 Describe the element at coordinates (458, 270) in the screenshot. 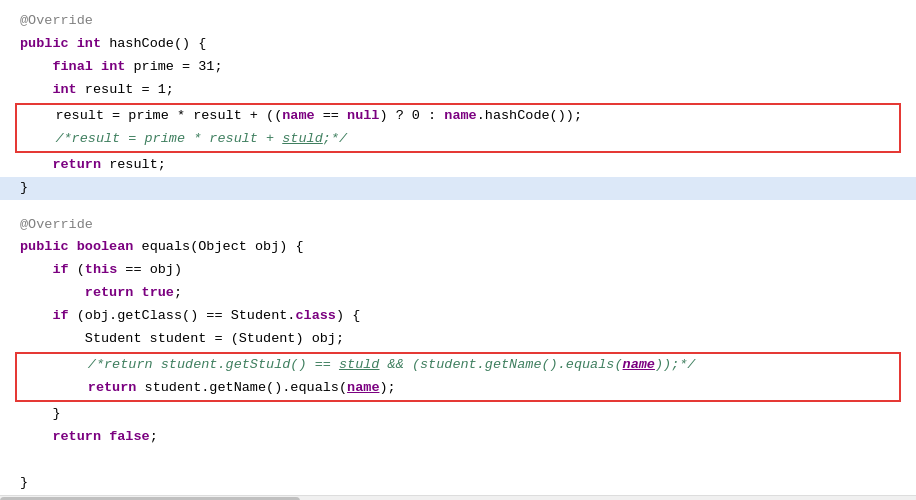

I see `code-line-9: if (this == obj)` at that location.